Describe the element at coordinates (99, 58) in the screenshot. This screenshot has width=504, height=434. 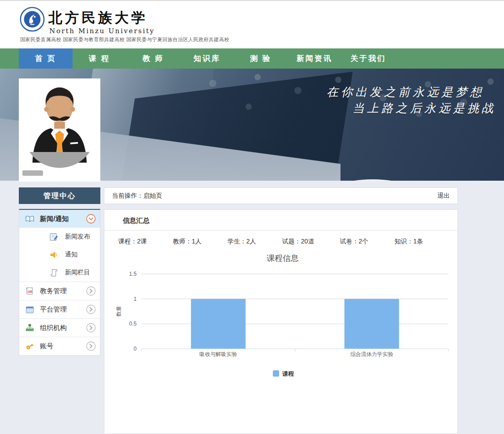
I see `nav-item-courses: 课 程` at that location.